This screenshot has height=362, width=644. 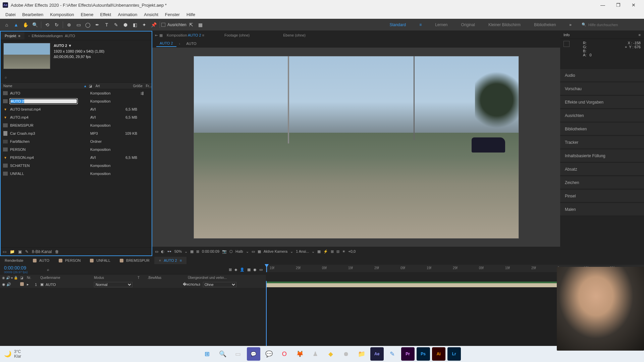 I want to click on timeline-tab: Renderliste, so click(x=14, y=260).